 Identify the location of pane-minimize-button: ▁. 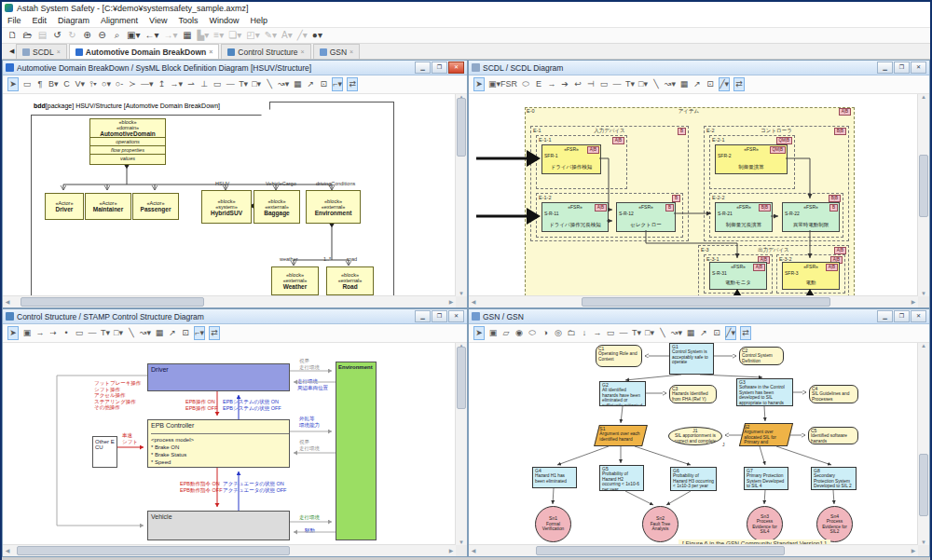
(423, 67).